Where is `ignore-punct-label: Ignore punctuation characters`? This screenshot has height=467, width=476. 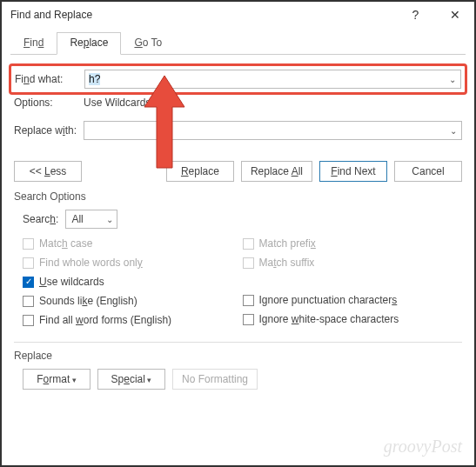
ignore-punct-label: Ignore punctuation characters is located at coordinates (329, 300).